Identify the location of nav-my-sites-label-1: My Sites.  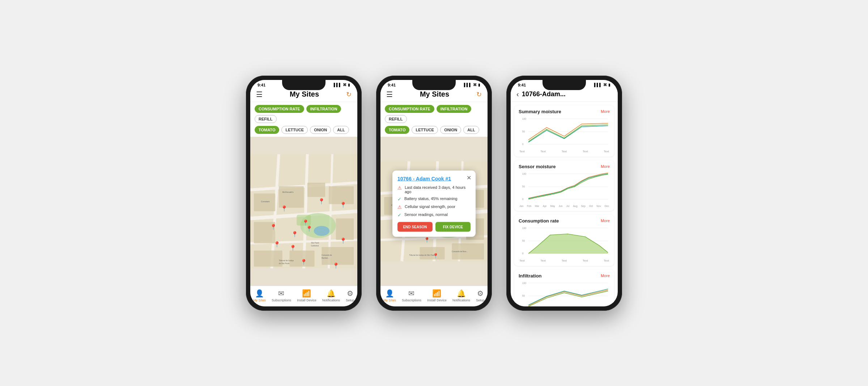
(260, 300).